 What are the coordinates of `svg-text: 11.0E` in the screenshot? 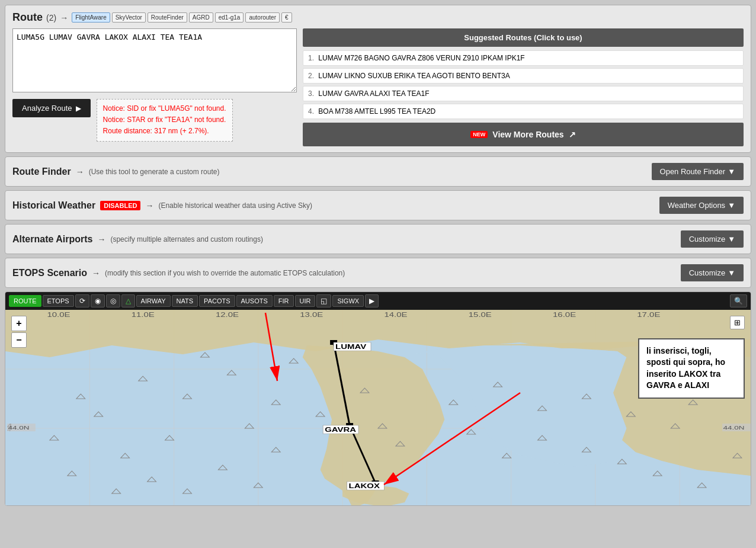 It's located at (143, 315).